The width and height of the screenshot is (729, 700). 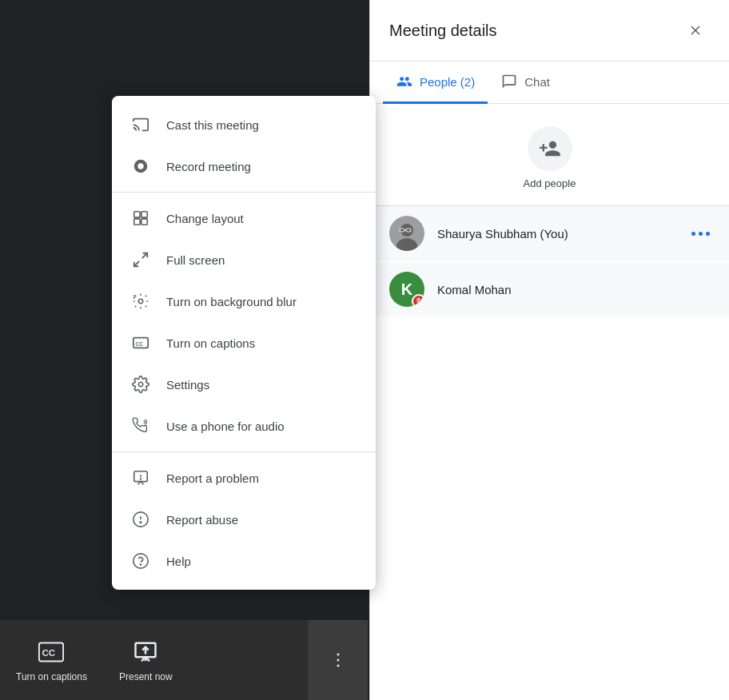 What do you see at coordinates (141, 478) in the screenshot?
I see `problem-icon` at bounding box center [141, 478].